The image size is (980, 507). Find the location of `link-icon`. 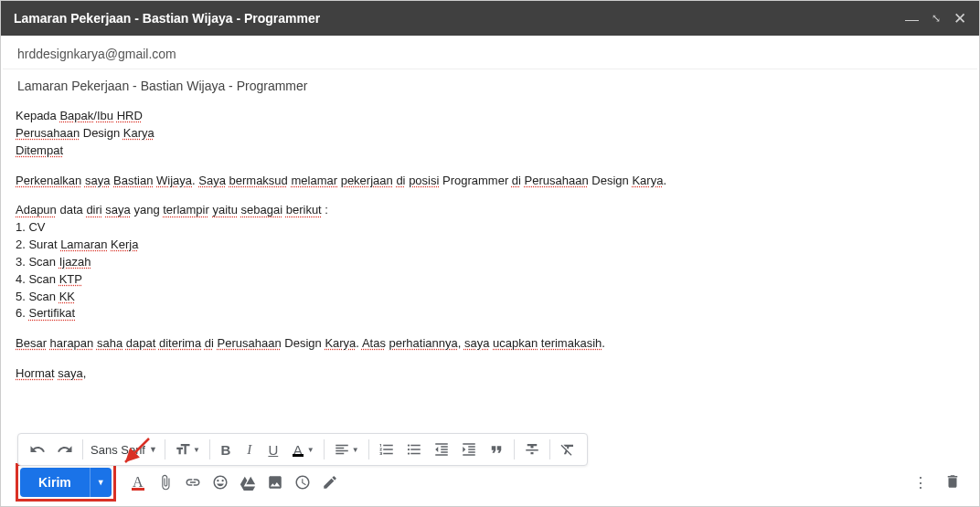

link-icon is located at coordinates (193, 482).